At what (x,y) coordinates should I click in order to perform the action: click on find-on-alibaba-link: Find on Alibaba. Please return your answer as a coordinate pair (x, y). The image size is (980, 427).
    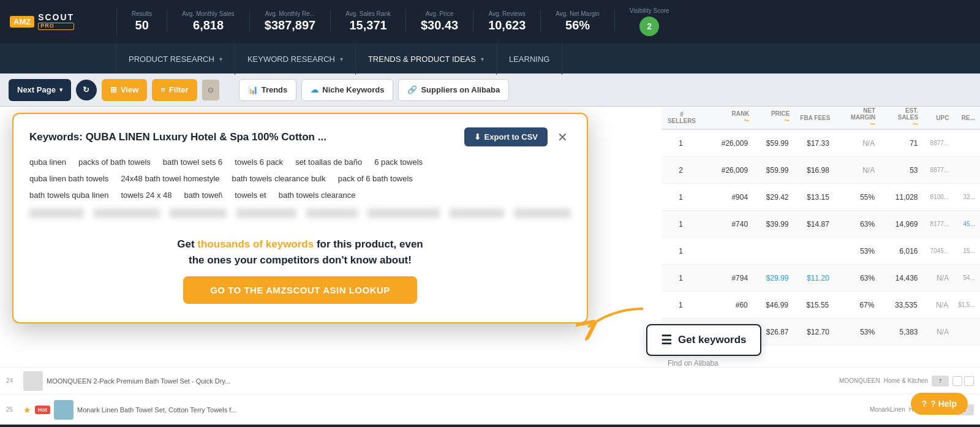
    Looking at the image, I should click on (693, 363).